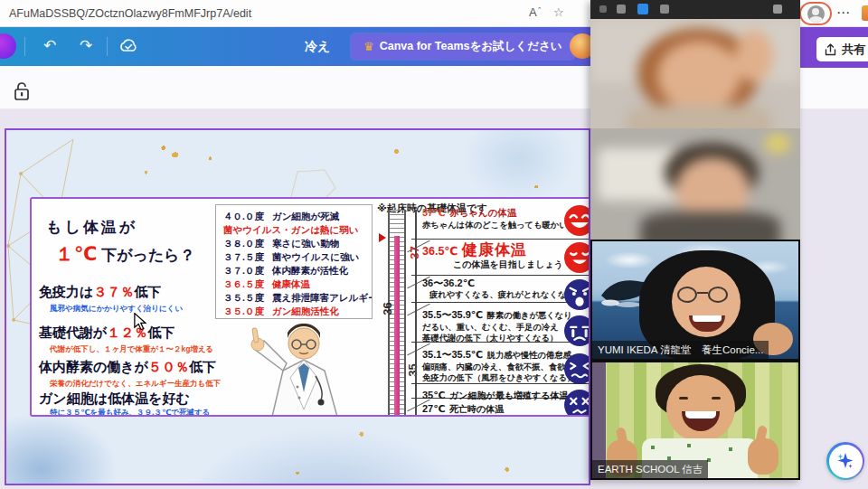  I want to click on participant-video-4: EARTH SCHOOL 信吉, so click(695, 420).